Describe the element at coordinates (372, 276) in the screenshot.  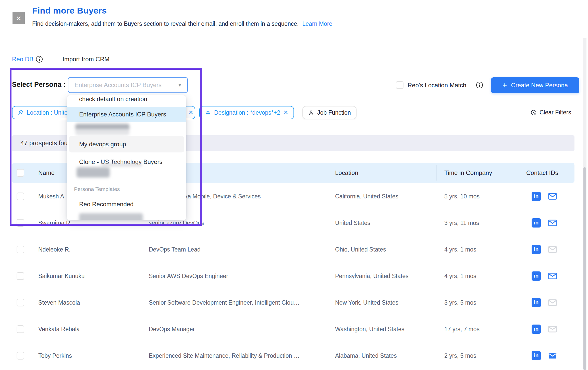
I see `prospect-location: Pennsylvania, United States` at that location.